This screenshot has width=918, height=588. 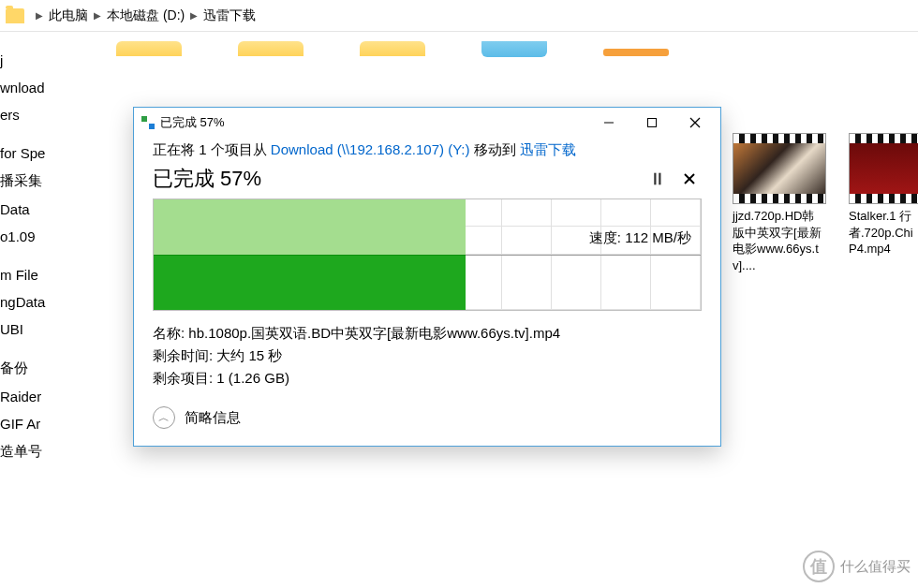 What do you see at coordinates (25, 210) in the screenshot?
I see `sidebar-item: Data` at bounding box center [25, 210].